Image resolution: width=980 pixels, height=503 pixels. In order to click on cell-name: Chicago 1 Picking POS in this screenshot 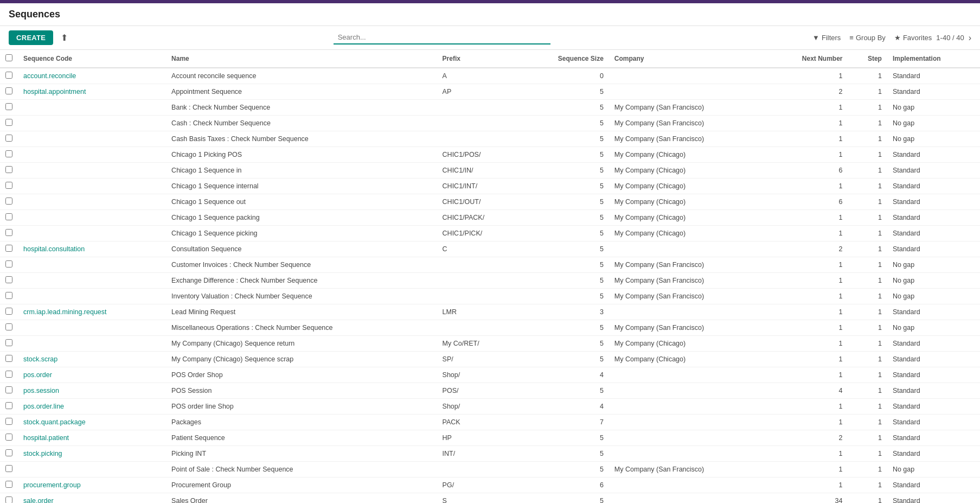, I will do `click(302, 155)`.